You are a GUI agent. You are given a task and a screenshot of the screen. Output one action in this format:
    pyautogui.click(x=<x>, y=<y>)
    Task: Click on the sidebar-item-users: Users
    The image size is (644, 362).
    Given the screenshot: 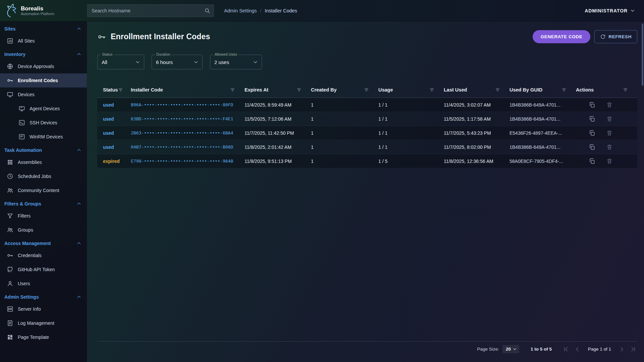 What is the action you would take?
    pyautogui.click(x=44, y=284)
    